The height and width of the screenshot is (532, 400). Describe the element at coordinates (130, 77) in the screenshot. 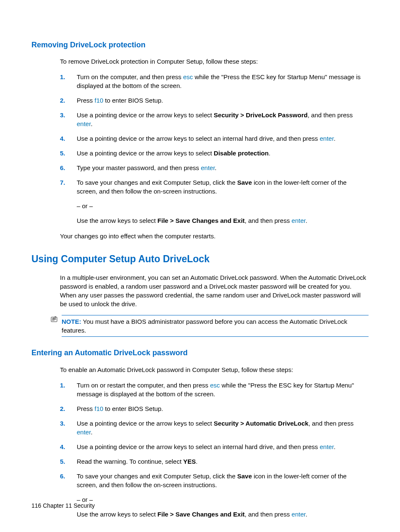

I see `text: Turn on the computer, and then press` at that location.